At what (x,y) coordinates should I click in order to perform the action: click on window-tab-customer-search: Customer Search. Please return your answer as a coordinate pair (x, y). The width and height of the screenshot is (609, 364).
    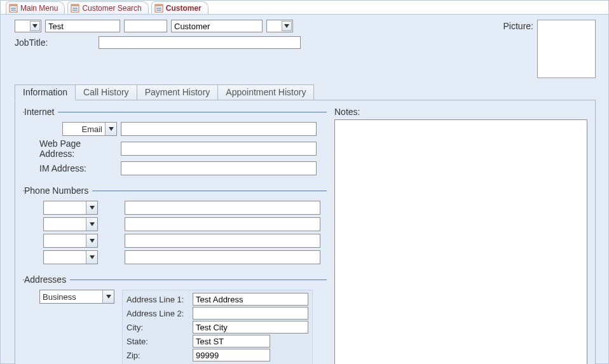
    Looking at the image, I should click on (108, 8).